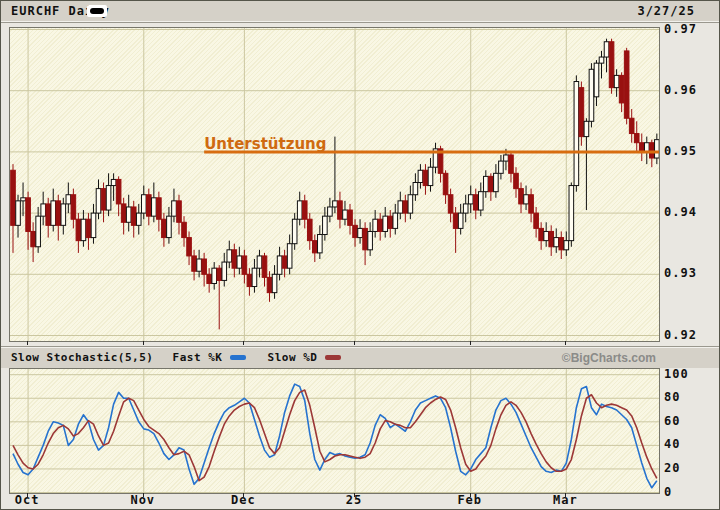  What do you see at coordinates (265, 144) in the screenshot?
I see `support-annotation: Unterstützung` at bounding box center [265, 144].